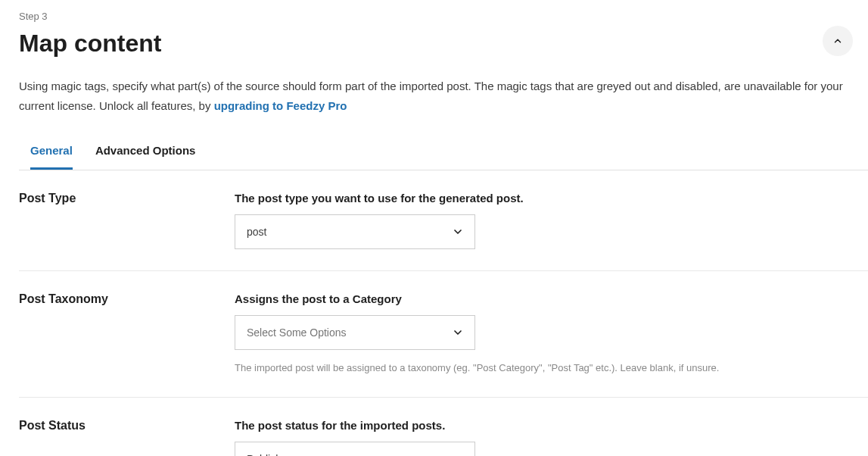 The image size is (868, 456). What do you see at coordinates (355, 449) in the screenshot?
I see `post-status-select: Publish` at bounding box center [355, 449].